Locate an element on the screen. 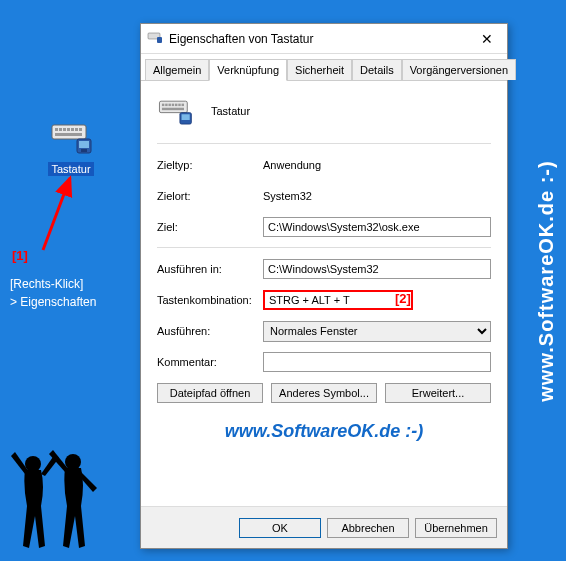 Image resolution: width=566 pixels, height=561 pixels. anderes-symbol-button: Anderes Symbol... is located at coordinates (324, 393).